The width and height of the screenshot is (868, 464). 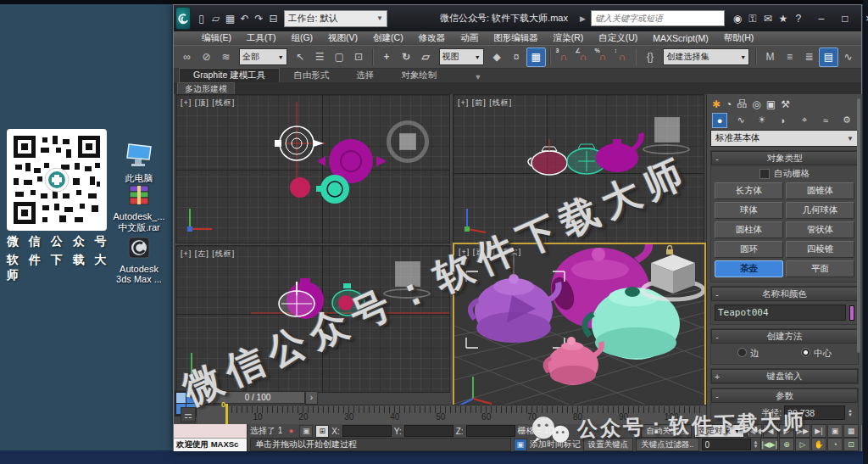 What do you see at coordinates (821, 19) in the screenshot?
I see `minimize-button: –` at bounding box center [821, 19].